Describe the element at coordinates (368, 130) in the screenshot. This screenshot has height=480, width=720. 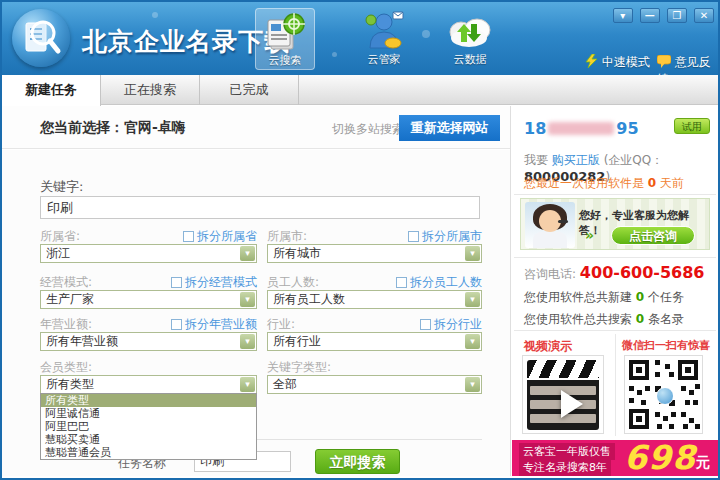
I see `switch-multisite-link: 切换多站搜索` at that location.